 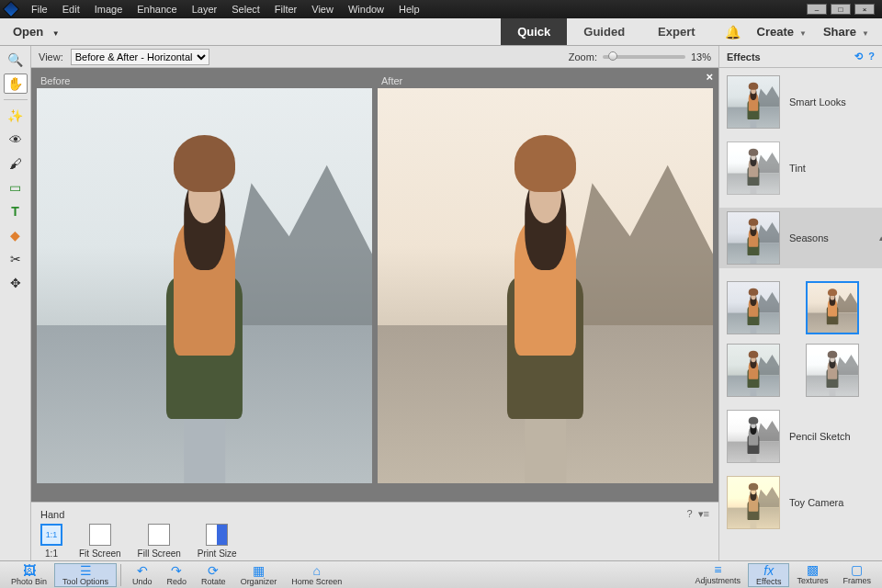 What do you see at coordinates (375, 531) in the screenshot?
I see `tool-options-panel: Hand ? ▾≡ 1:1 1:1 Fit Screen Fill Screen` at bounding box center [375, 531].